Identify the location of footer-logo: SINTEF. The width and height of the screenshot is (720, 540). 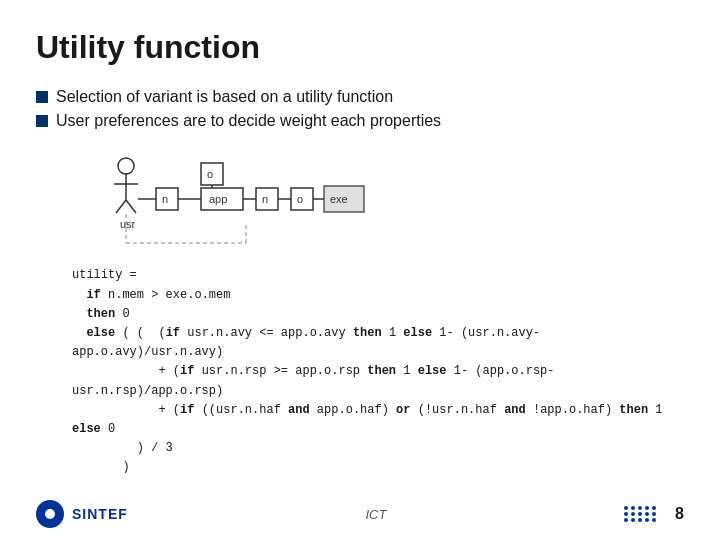
(82, 514).